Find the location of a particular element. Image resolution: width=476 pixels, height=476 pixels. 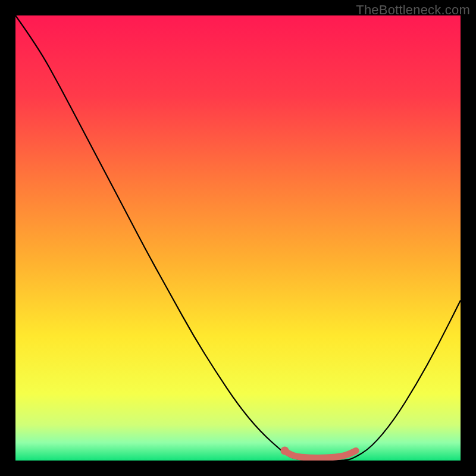

accent-plateau is located at coordinates (321, 455).